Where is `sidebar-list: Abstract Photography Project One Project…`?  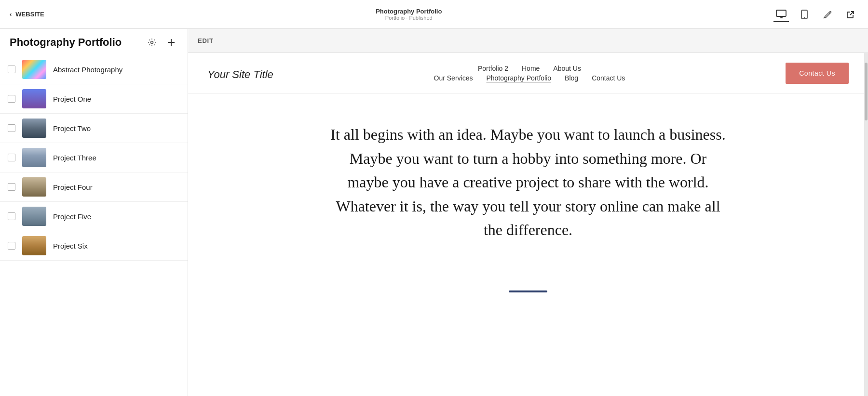 sidebar-list: Abstract Photography Project One Project… is located at coordinates (94, 158).